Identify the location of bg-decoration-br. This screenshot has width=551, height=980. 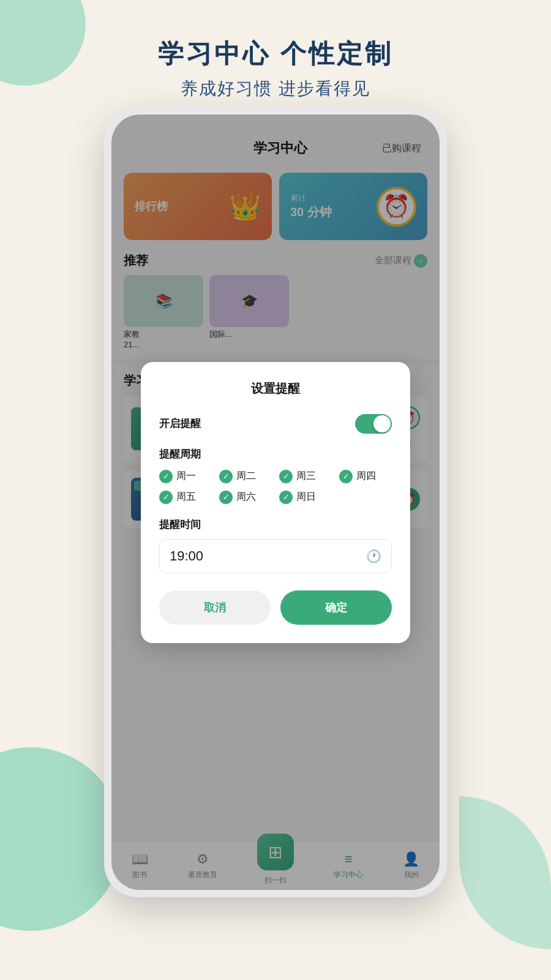
(505, 873).